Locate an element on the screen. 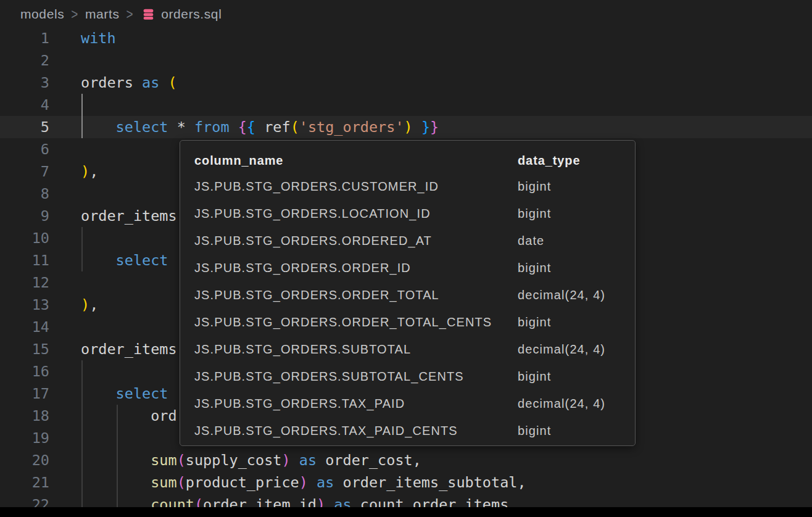 Image resolution: width=812 pixels, height=517 pixels. breadcrumb: models>marts>orders.sql is located at coordinates (406, 14).